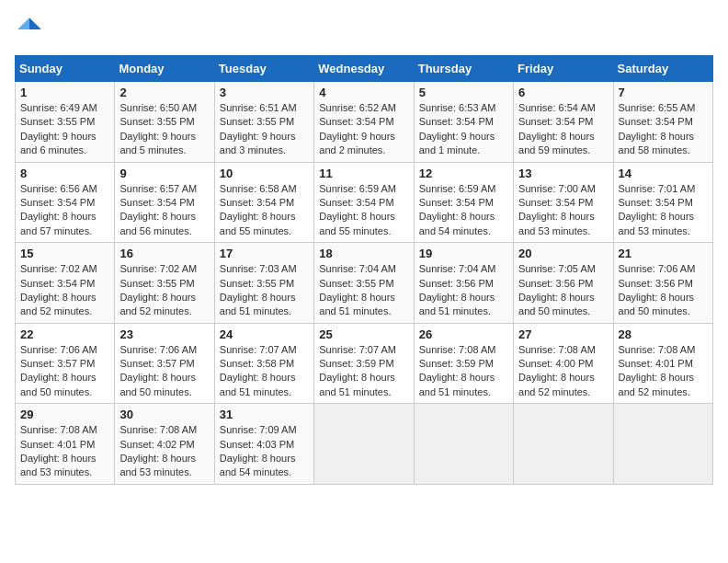  Describe the element at coordinates (164, 211) in the screenshot. I see `day-info: Sunrise: 6:57 AM Sunset: 3:54 PM Dayligh…` at that location.